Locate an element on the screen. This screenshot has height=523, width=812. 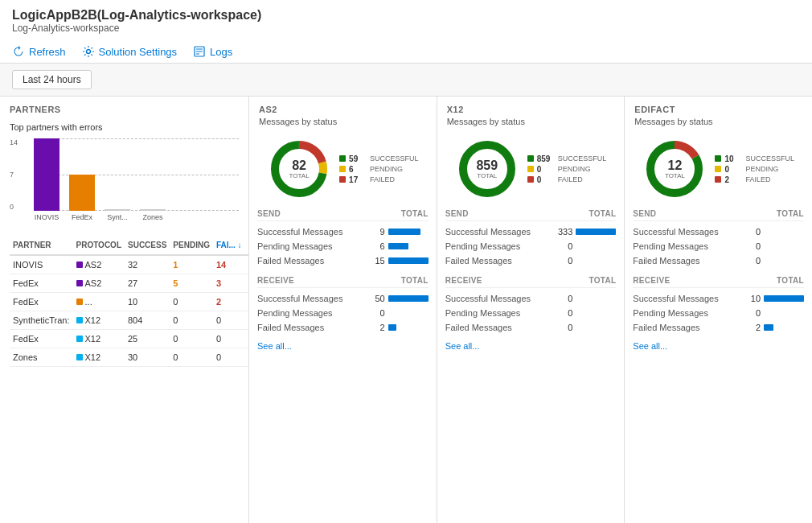
as2-subtitle: Messages by status is located at coordinates (342, 125).